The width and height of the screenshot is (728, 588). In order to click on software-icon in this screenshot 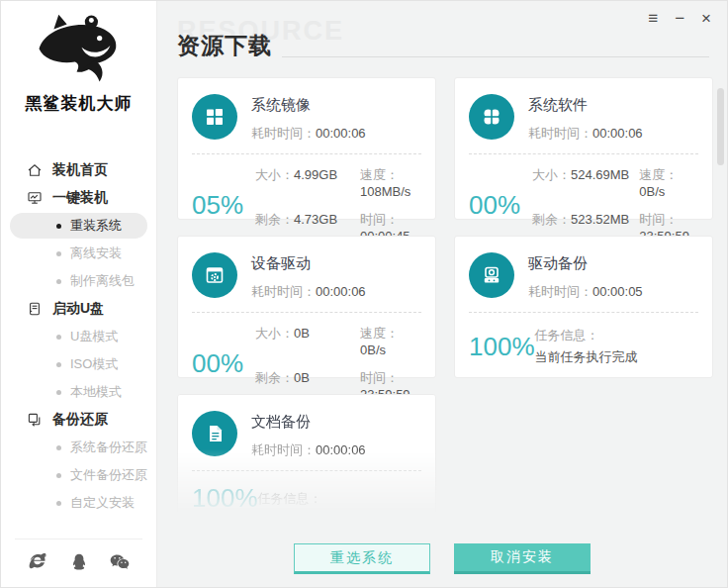, I will do `click(492, 117)`.